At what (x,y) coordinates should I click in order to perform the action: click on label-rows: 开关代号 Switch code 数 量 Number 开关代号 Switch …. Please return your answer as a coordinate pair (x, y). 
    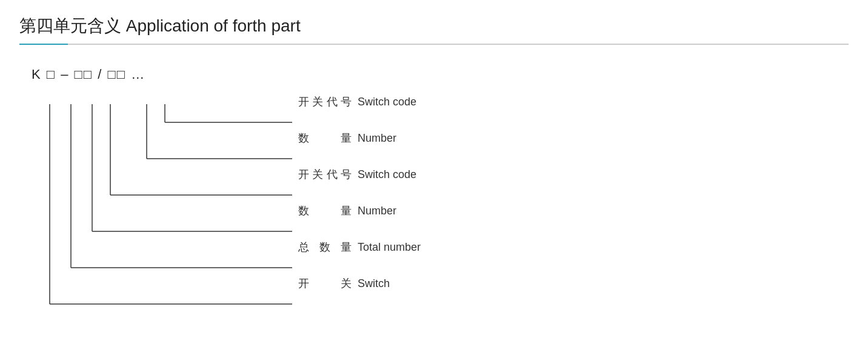
    Looking at the image, I should click on (359, 196).